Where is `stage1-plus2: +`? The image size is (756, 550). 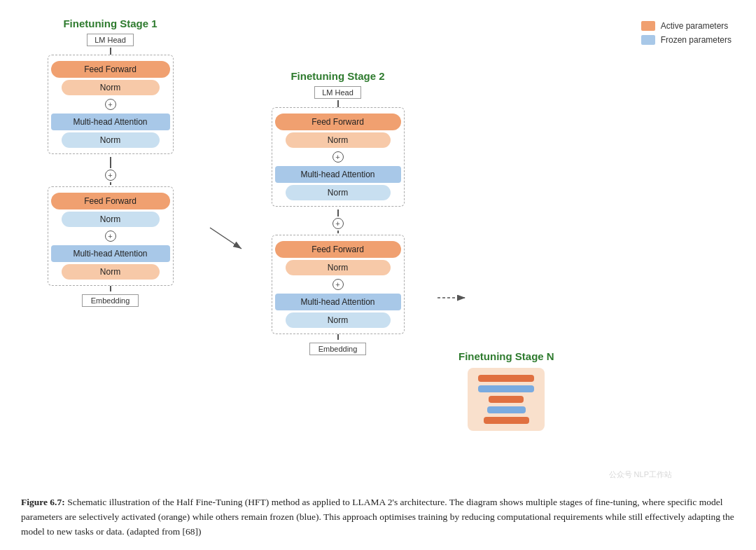 stage1-plus2: + is located at coordinates (111, 236).